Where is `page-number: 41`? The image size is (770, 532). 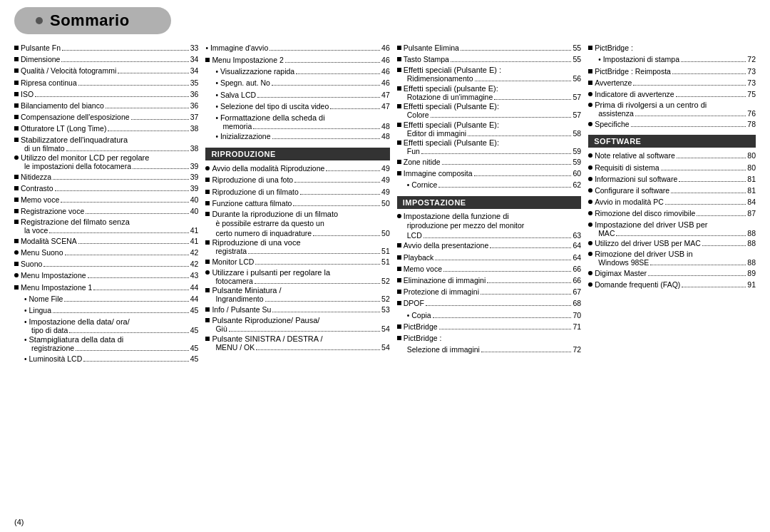
page-number: 41 is located at coordinates (195, 241).